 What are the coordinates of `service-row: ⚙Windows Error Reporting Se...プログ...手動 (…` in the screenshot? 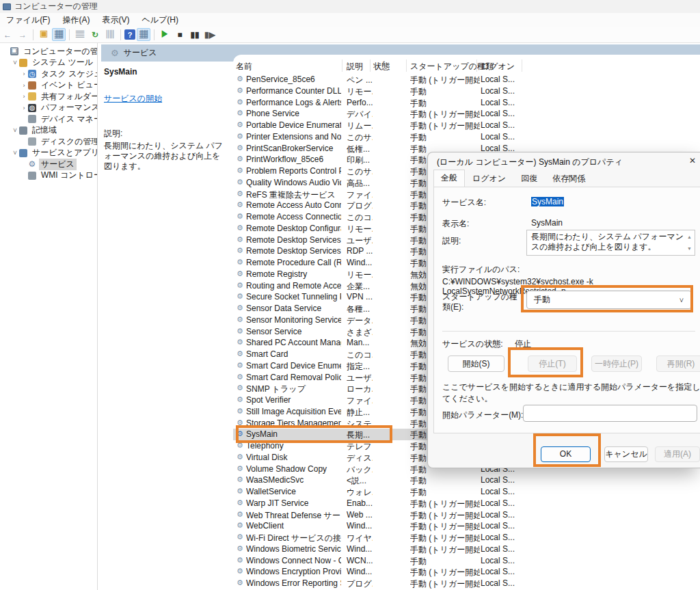 It's located at (466, 584).